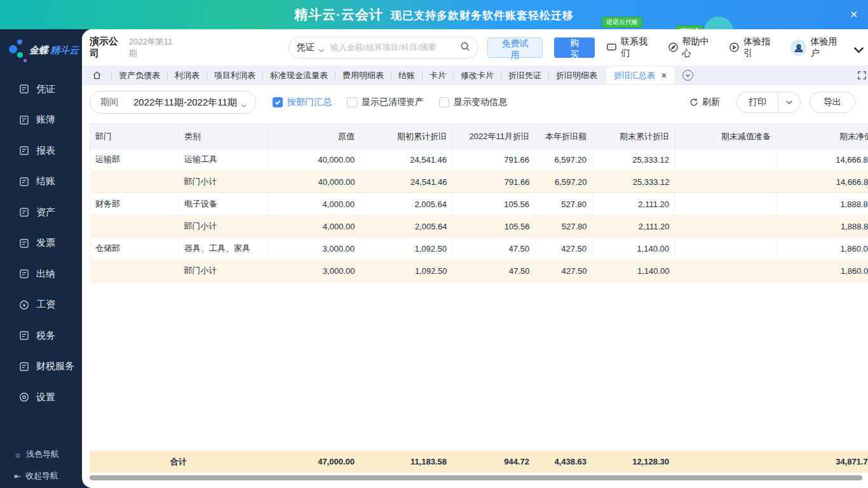  What do you see at coordinates (822, 160) in the screenshot?
I see `cell: 14,666.88` at bounding box center [822, 160].